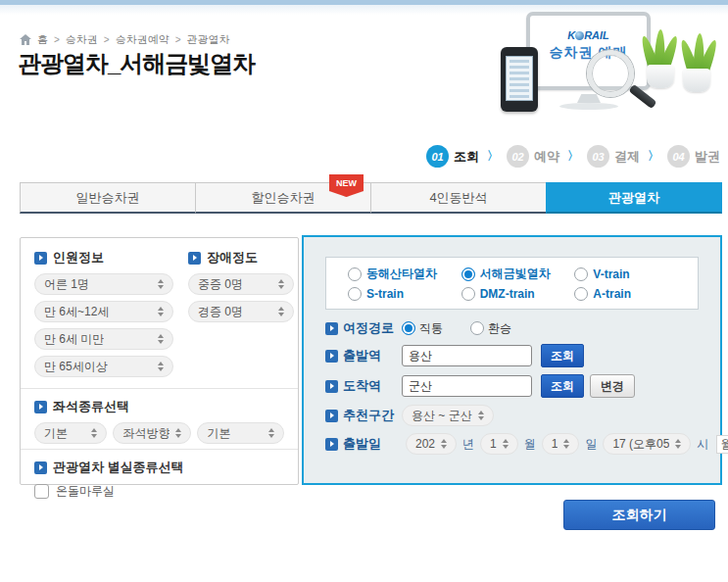 This screenshot has height=582, width=728. I want to click on person-info-header: 인원정보, so click(106, 258).